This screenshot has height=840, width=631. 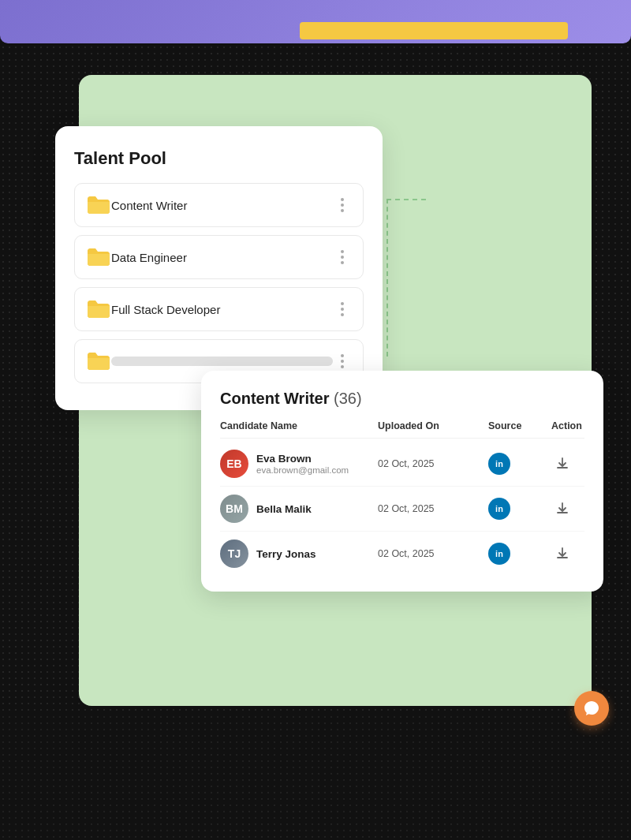 What do you see at coordinates (592, 708) in the screenshot?
I see `chat-bubble-button` at bounding box center [592, 708].